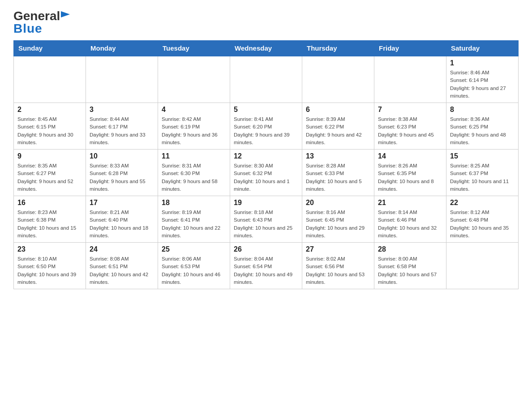 The height and width of the screenshot is (411, 532). I want to click on day-number: 27, so click(338, 249).